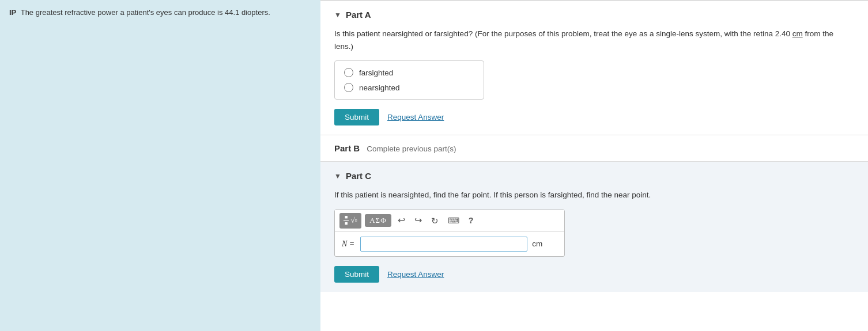  Describe the element at coordinates (349, 73) in the screenshot. I see `radio-farsighted` at that location.